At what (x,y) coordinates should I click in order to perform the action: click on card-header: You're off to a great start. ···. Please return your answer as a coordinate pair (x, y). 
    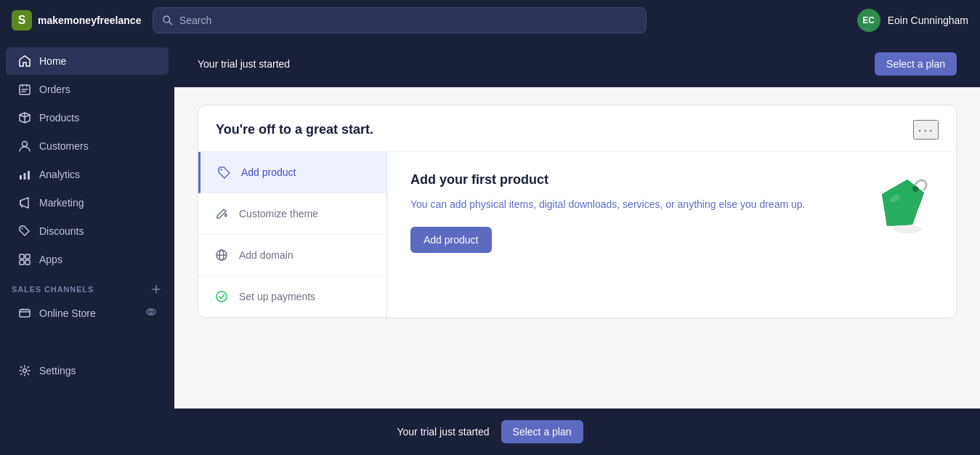
    Looking at the image, I should click on (577, 129).